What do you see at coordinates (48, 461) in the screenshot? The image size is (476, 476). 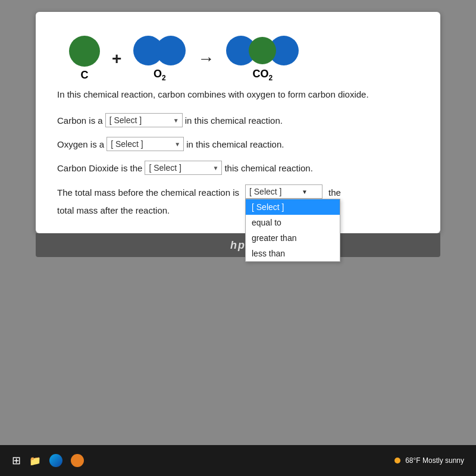 I see `taskbar-left: ⊞ 📁` at bounding box center [48, 461].